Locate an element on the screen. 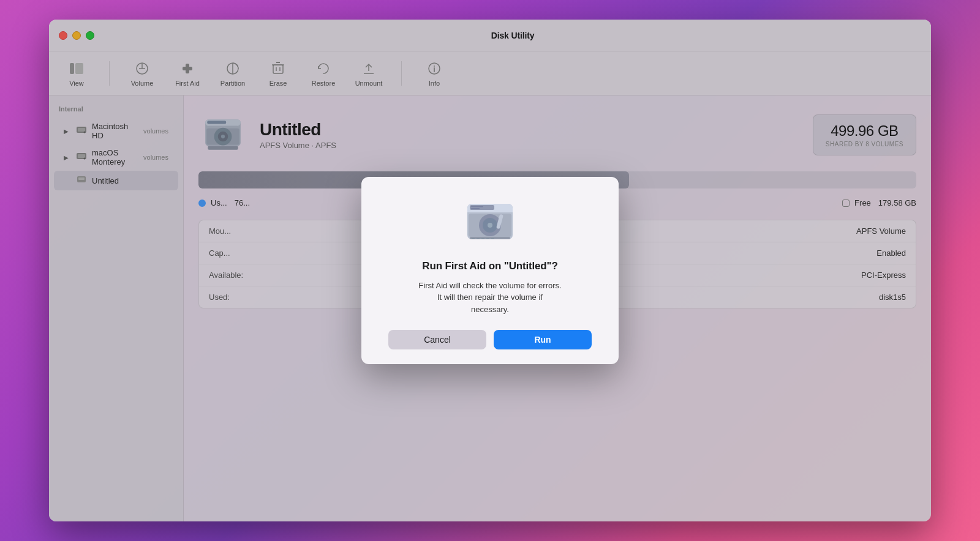 The height and width of the screenshot is (541, 980). dialog-buttons: Cancel Run is located at coordinates (490, 340).